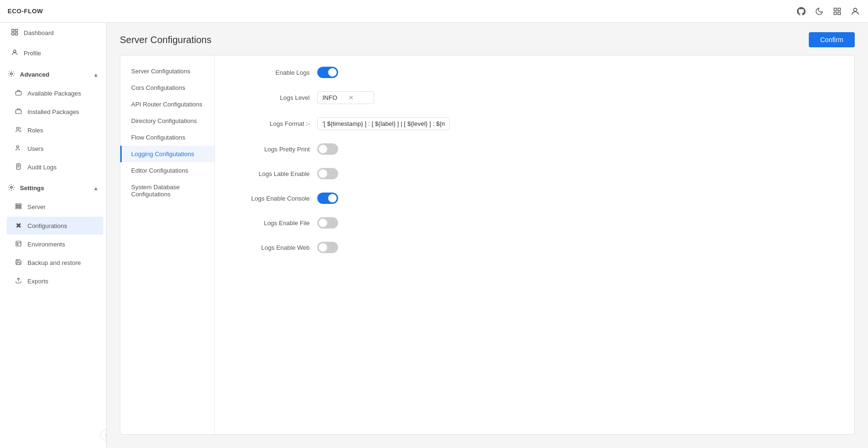 This screenshot has width=868, height=448. Describe the element at coordinates (168, 191) in the screenshot. I see `config-nav-item-system-db-config: System Database Configutations` at that location.